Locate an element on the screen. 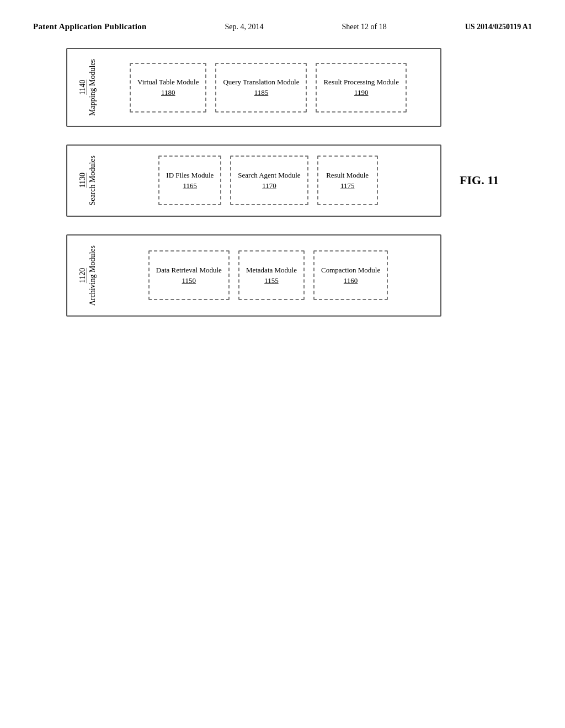 The height and width of the screenshot is (728, 565). module-result-processing: Result Processing Module 1190 is located at coordinates (361, 88).